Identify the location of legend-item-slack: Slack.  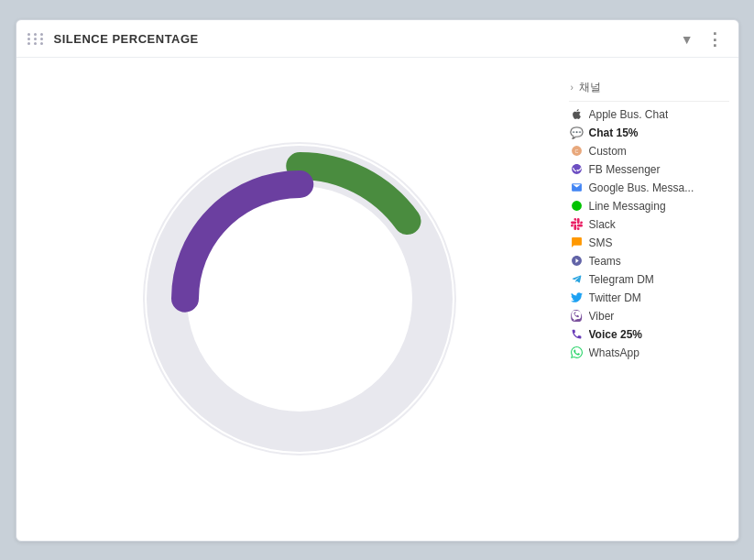
(649, 225).